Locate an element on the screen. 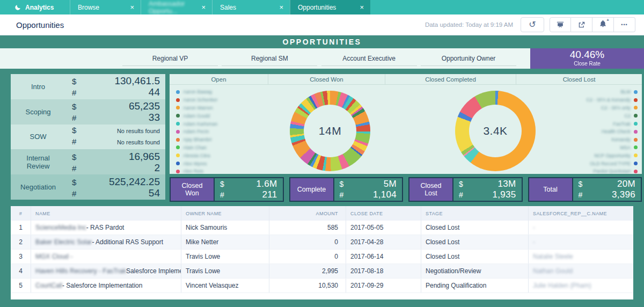 This screenshot has width=644, height=307. name-visible: - Salesforce Implementation is located at coordinates (102, 286).